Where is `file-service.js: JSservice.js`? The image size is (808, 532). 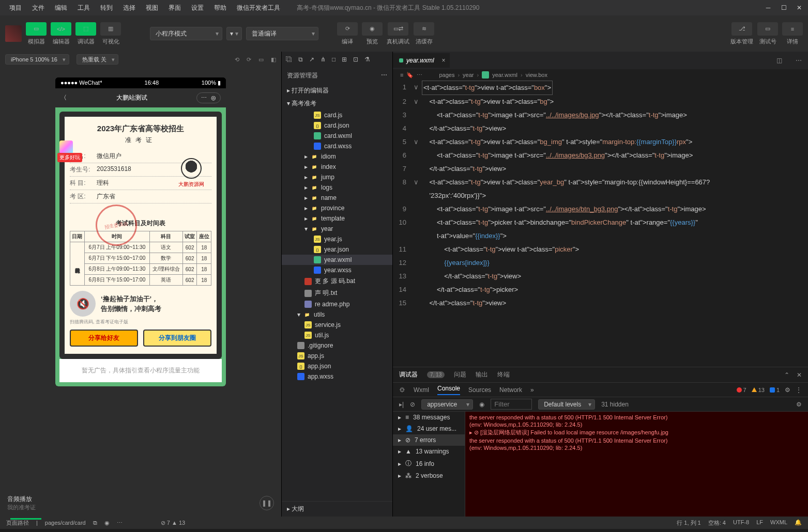 file-service.js: JSservice.js is located at coordinates (337, 325).